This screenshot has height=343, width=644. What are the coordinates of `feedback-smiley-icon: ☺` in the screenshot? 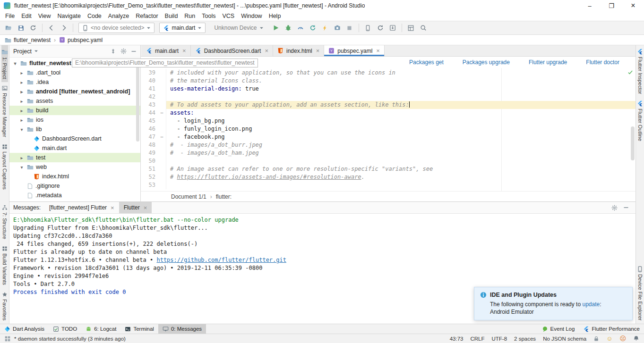 It's located at (610, 339).